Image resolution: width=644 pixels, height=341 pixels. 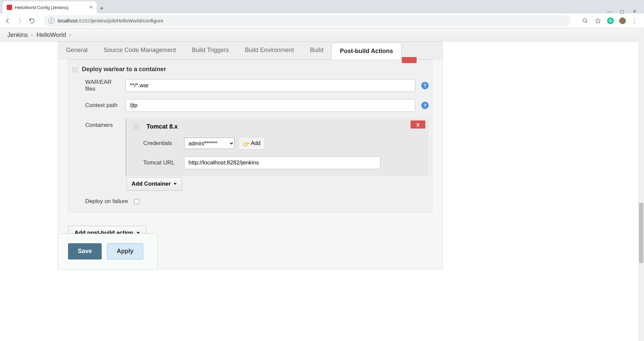 What do you see at coordinates (246, 143) in the screenshot?
I see `key-icon` at bounding box center [246, 143].